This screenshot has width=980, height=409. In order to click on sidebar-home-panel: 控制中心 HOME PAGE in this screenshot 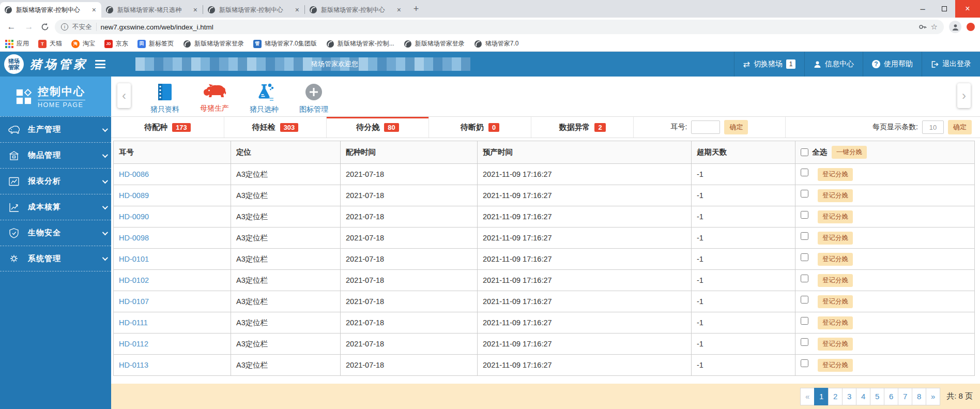, I will do `click(56, 96)`.